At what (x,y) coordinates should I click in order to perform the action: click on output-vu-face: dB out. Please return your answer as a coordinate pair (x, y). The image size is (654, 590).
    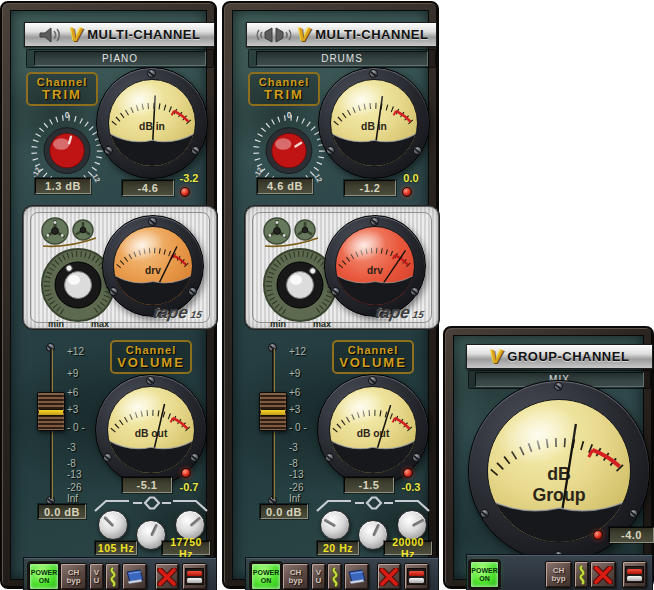
    Looking at the image, I should click on (151, 430).